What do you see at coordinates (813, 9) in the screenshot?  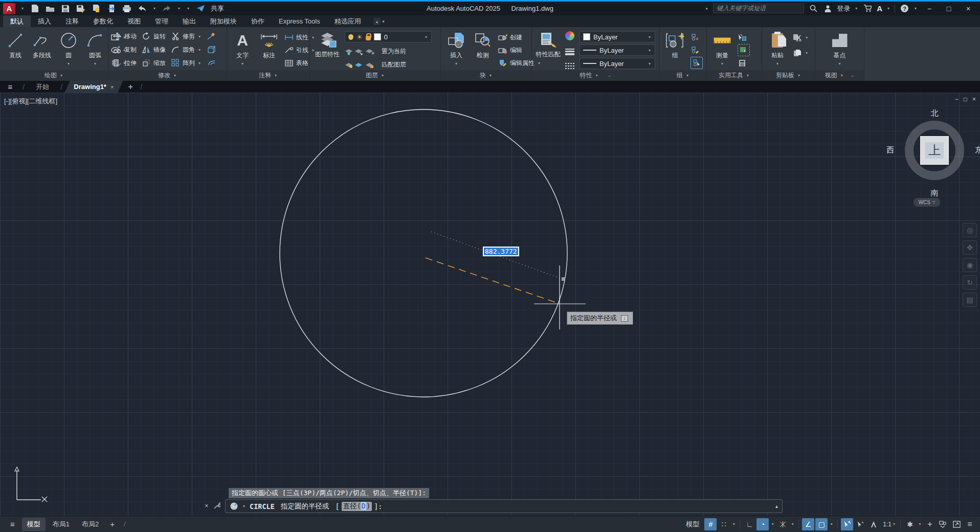 I see `search-icon` at bounding box center [813, 9].